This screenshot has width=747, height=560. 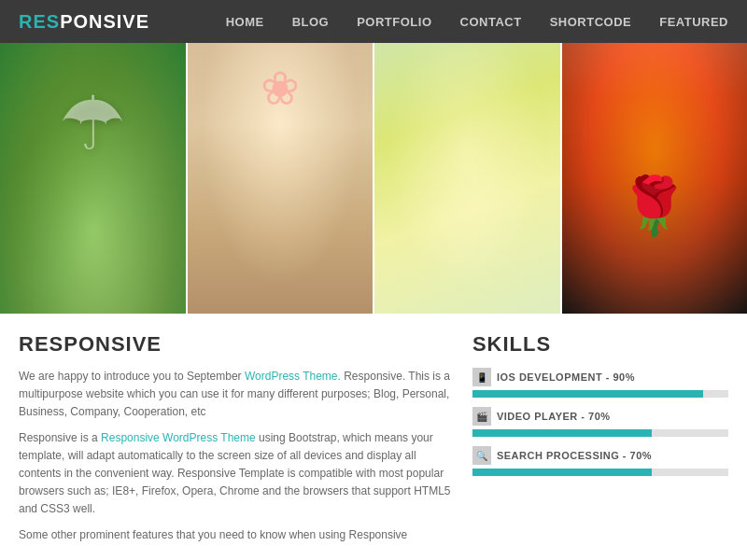 What do you see at coordinates (562, 472) in the screenshot?
I see `skill-search-bar-fill` at bounding box center [562, 472].